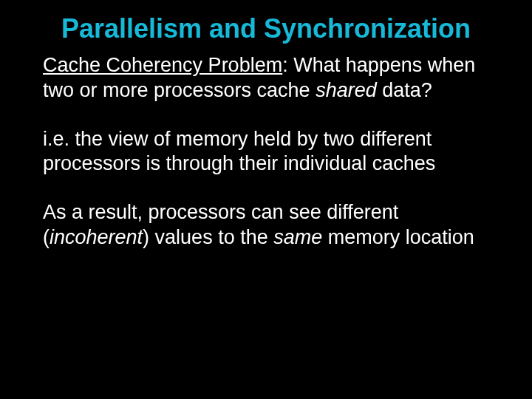 This screenshot has height=399, width=532. I want to click on paragraph-1: Cache Coherency Problem: What happens wh…, so click(265, 78).